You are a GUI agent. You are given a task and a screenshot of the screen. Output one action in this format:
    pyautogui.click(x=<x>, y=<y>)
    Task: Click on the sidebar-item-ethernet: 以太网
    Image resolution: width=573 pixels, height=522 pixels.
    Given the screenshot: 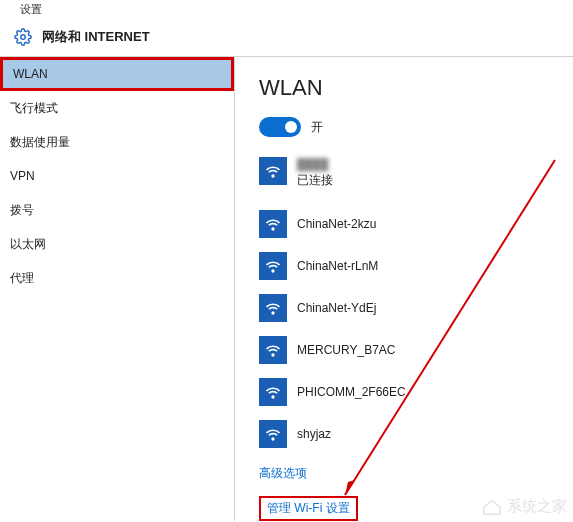 What is the action you would take?
    pyautogui.click(x=117, y=244)
    